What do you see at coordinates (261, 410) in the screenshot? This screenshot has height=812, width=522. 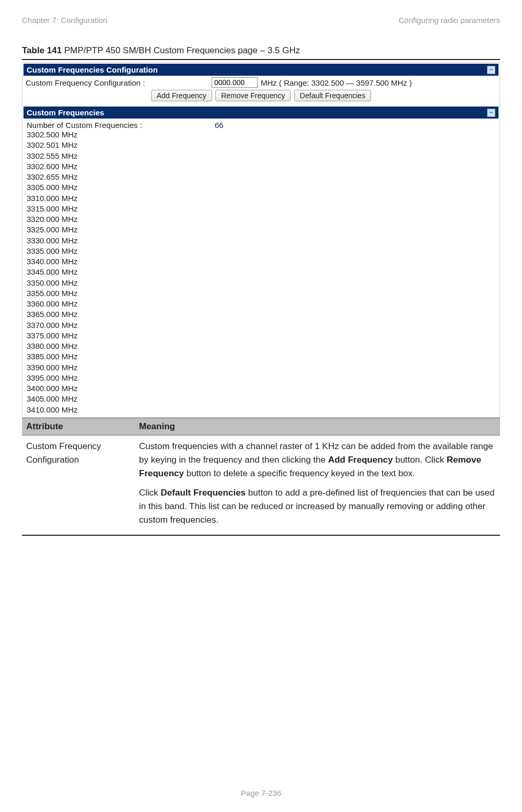 I see `frequency-item: 3410.000 MHz` at bounding box center [261, 410].